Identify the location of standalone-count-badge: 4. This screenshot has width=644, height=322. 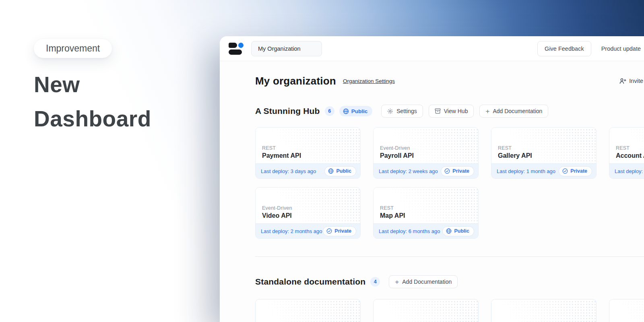
(375, 282).